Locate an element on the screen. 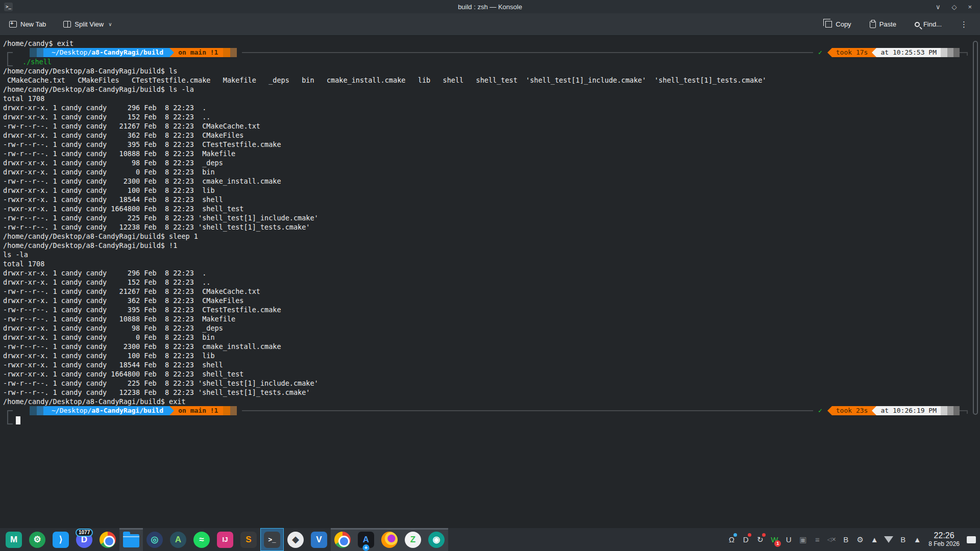 This screenshot has width=980, height=551. firefox-icon is located at coordinates (389, 540).